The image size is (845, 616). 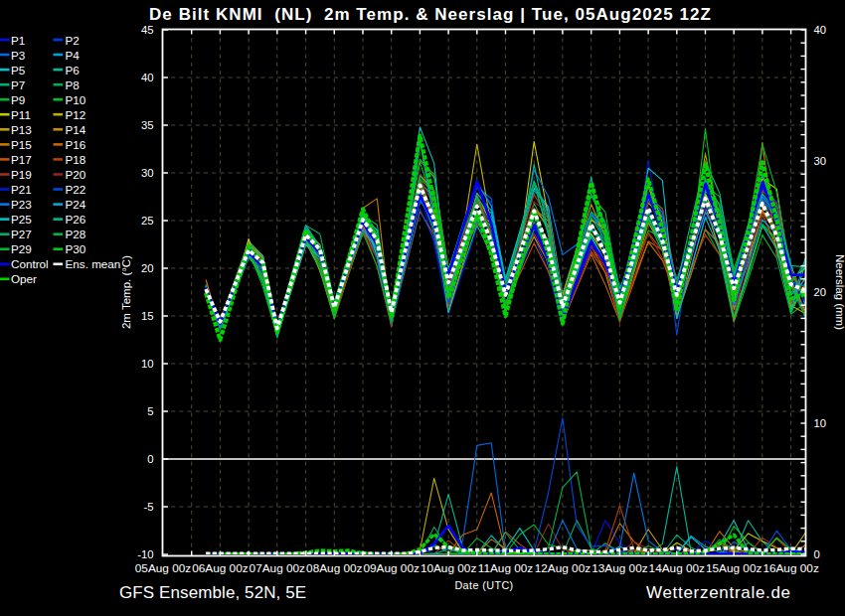 What do you see at coordinates (18, 40) in the screenshot?
I see `svg-text: P1` at bounding box center [18, 40].